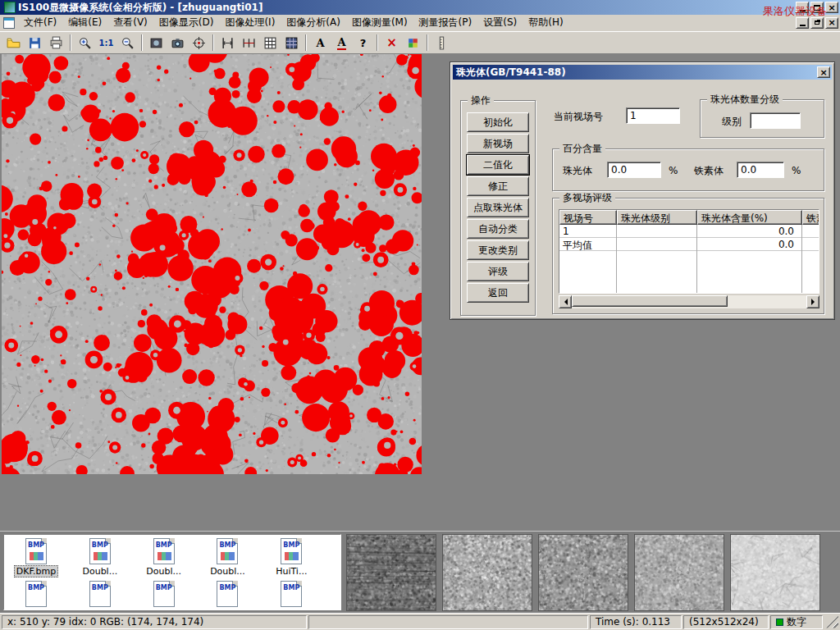 The image size is (840, 630). Describe the element at coordinates (775, 121) in the screenshot. I see `grade-input` at that location.